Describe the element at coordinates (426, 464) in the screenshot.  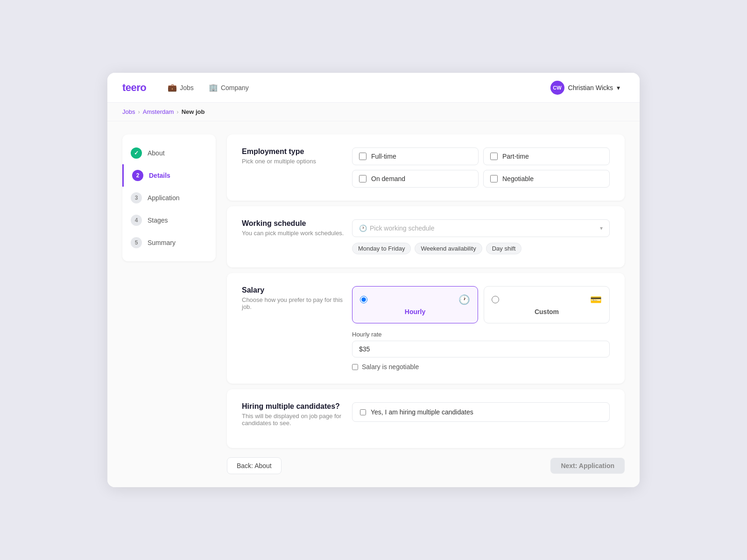
I see `form-footer: Back: About Next: Application` at that location.